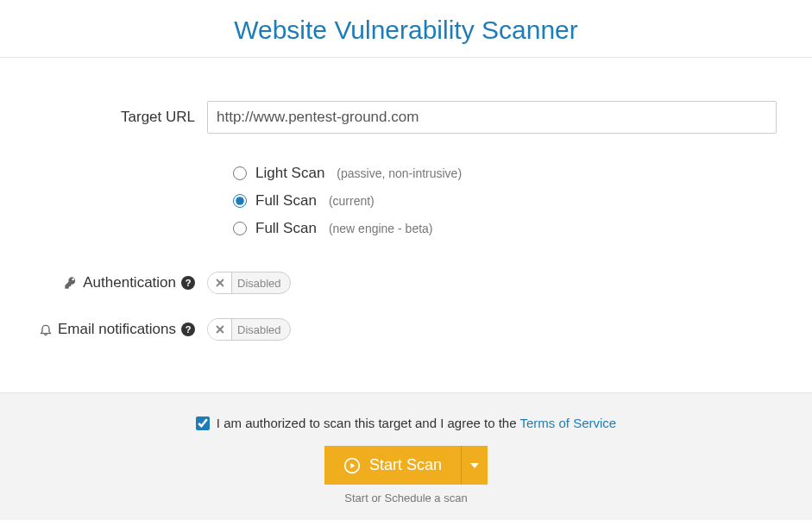 The height and width of the screenshot is (526, 812). I want to click on consent-text: I am authorized to scan this target and …, so click(416, 423).